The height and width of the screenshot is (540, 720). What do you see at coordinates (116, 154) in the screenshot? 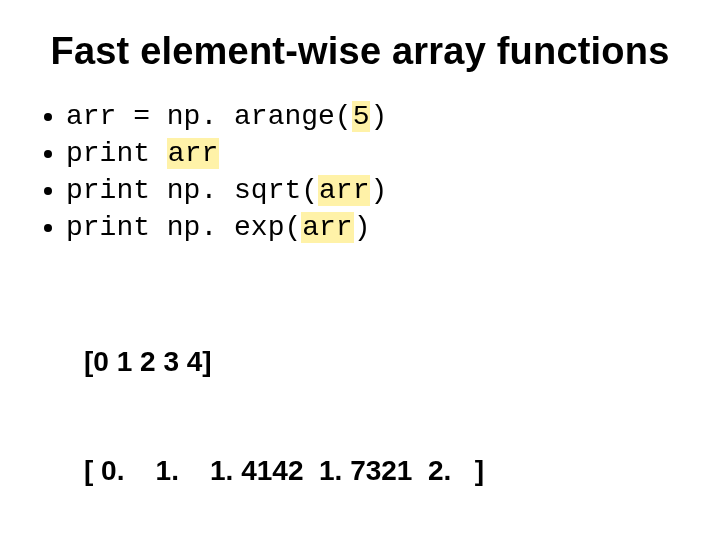
I see `code-text: print` at bounding box center [116, 154].